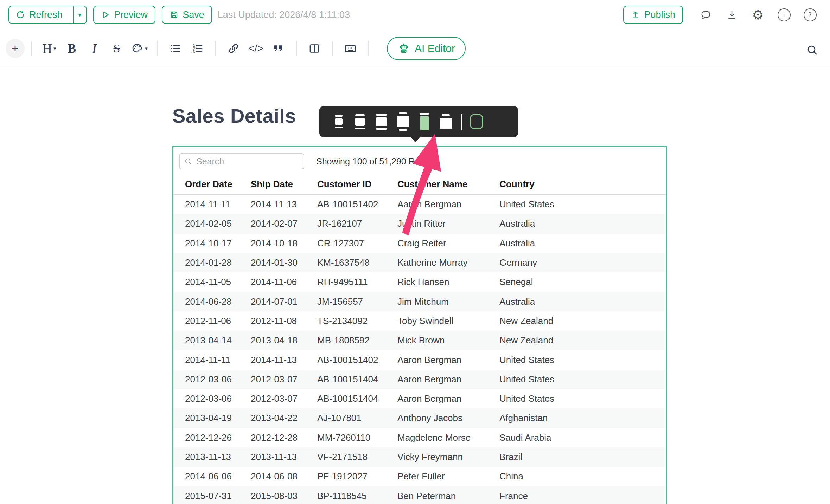  I want to click on link-icon, so click(234, 49).